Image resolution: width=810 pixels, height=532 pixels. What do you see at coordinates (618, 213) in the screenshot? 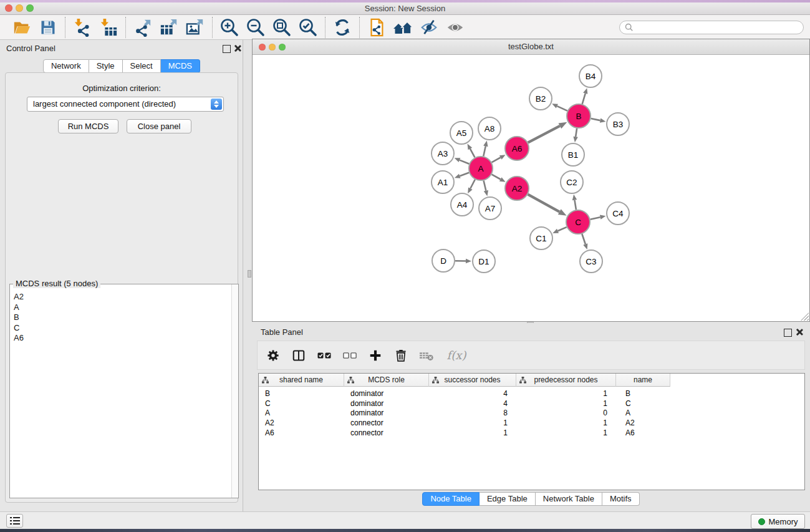
I see `graph-node-C4: C4` at bounding box center [618, 213].